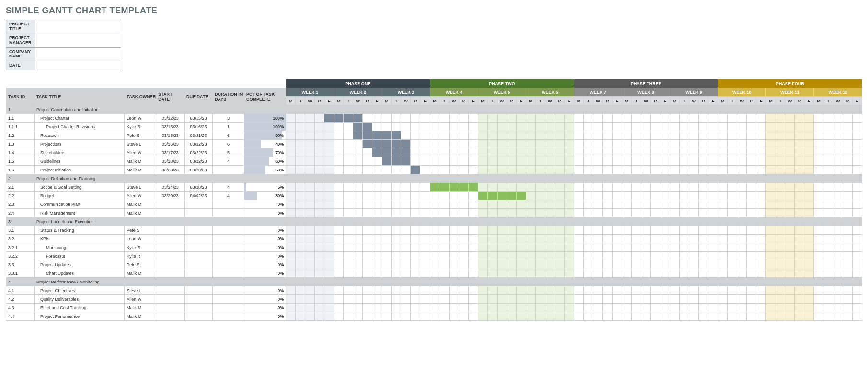 This screenshot has height=373, width=868. I want to click on task-title: Budget, so click(79, 196).